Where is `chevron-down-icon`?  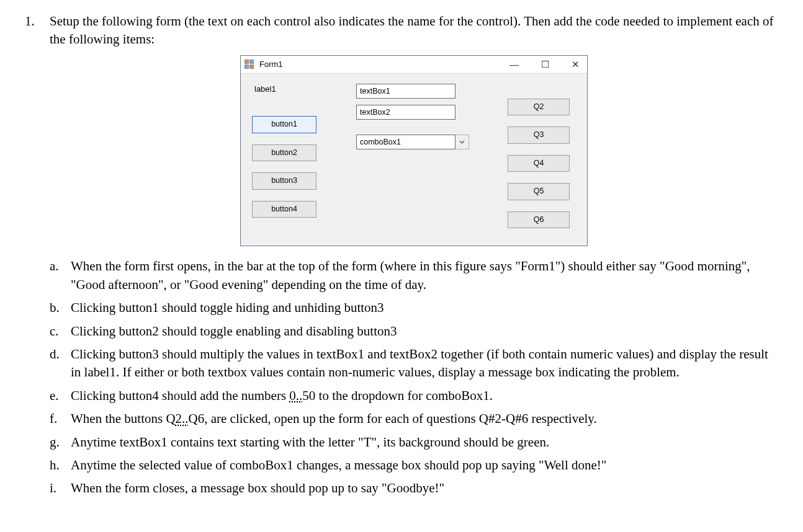
chevron-down-icon is located at coordinates (462, 142).